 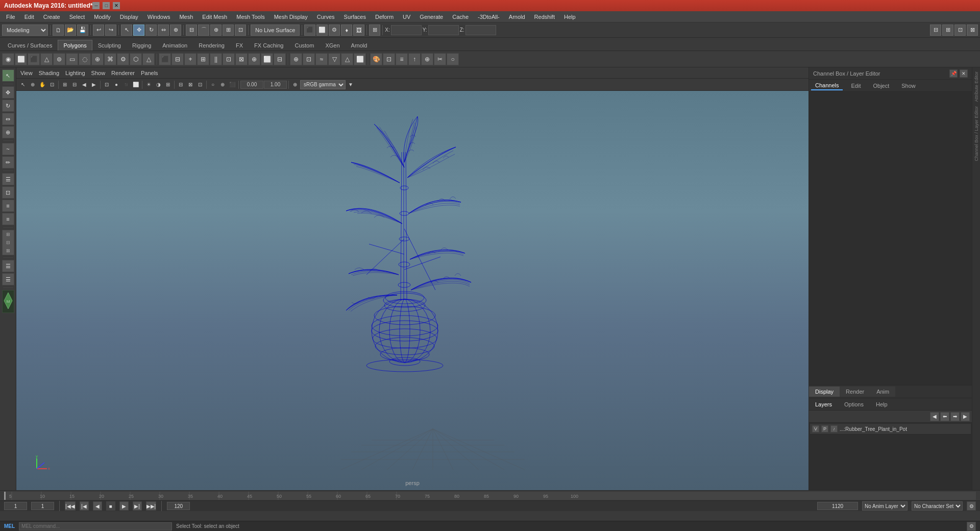 I want to click on pt-merge: ⊞, so click(x=203, y=59).